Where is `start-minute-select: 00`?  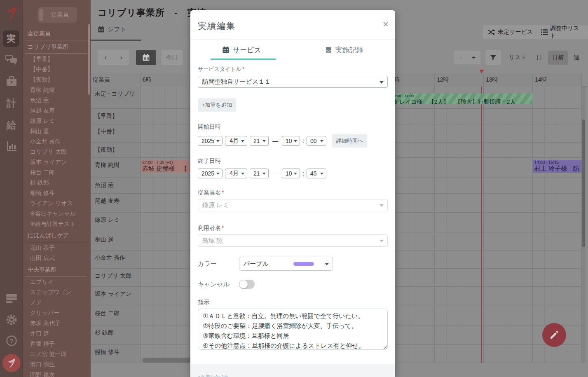 start-minute-select: 00 is located at coordinates (316, 141).